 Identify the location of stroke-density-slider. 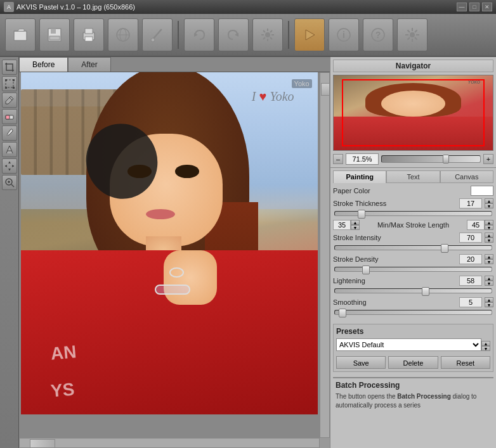
(414, 269).